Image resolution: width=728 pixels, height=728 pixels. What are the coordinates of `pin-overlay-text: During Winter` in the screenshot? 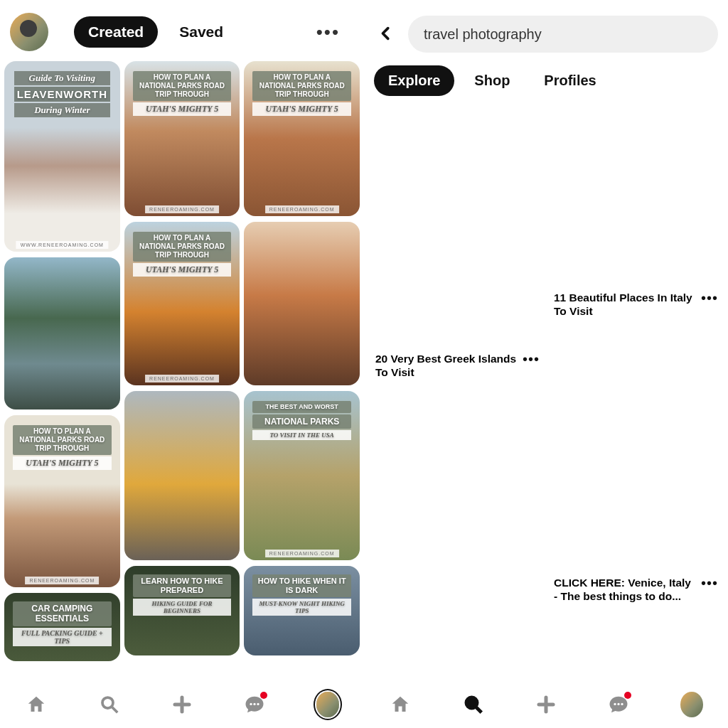 It's located at (63, 110).